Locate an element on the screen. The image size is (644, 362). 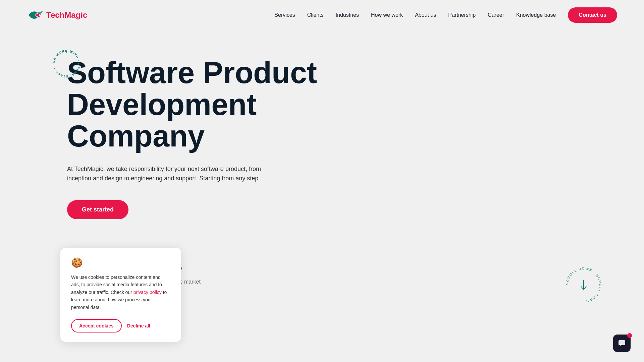
nav-how-we-work: How we work is located at coordinates (387, 15).